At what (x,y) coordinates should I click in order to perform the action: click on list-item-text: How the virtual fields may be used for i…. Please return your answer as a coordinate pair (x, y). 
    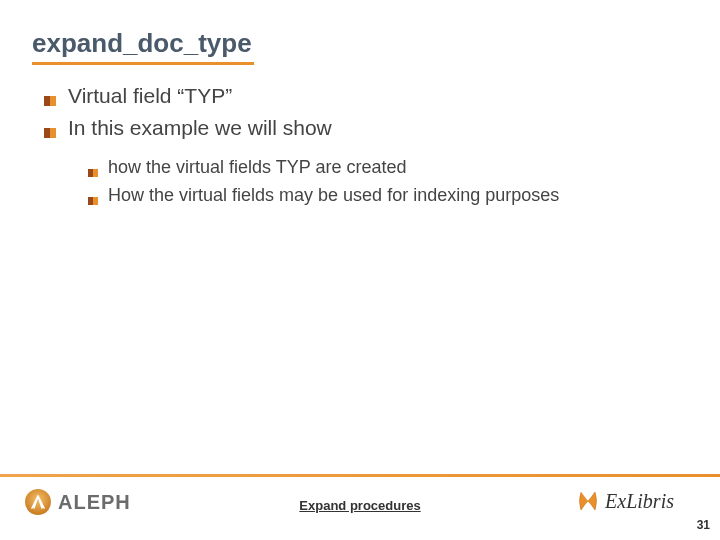
    Looking at the image, I should click on (334, 195).